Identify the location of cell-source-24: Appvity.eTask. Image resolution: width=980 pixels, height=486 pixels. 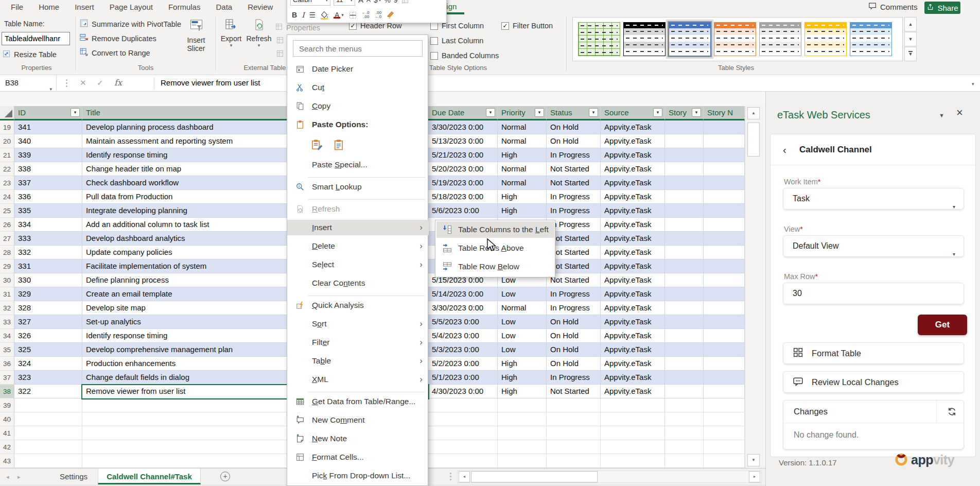
(633, 197).